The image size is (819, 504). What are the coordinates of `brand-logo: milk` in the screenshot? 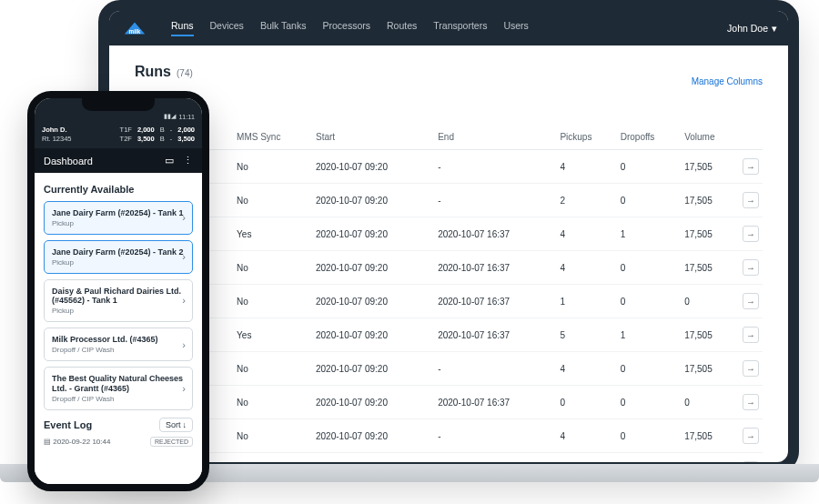 It's located at (135, 28).